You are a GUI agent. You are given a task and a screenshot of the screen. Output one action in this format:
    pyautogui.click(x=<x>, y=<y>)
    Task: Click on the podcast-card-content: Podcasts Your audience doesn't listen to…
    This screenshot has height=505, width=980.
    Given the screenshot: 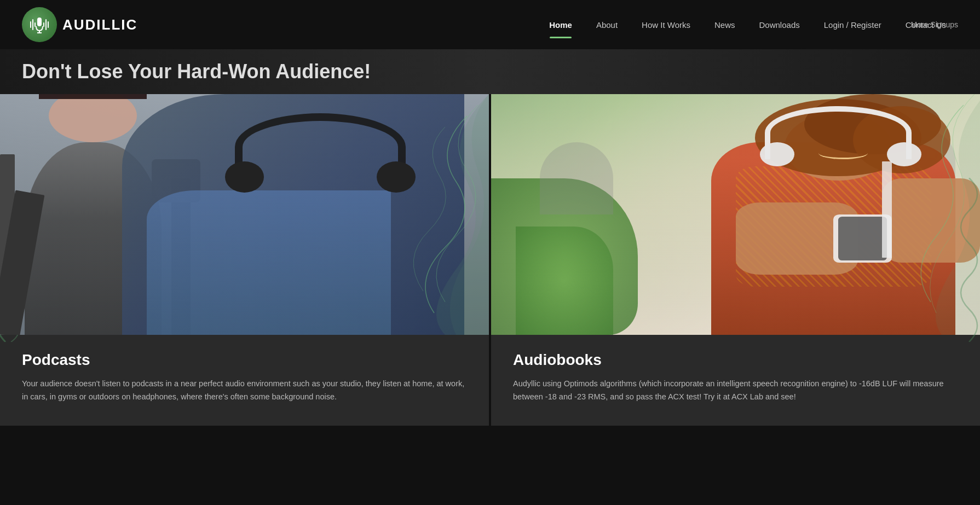 What is the action you would take?
    pyautogui.click(x=244, y=380)
    